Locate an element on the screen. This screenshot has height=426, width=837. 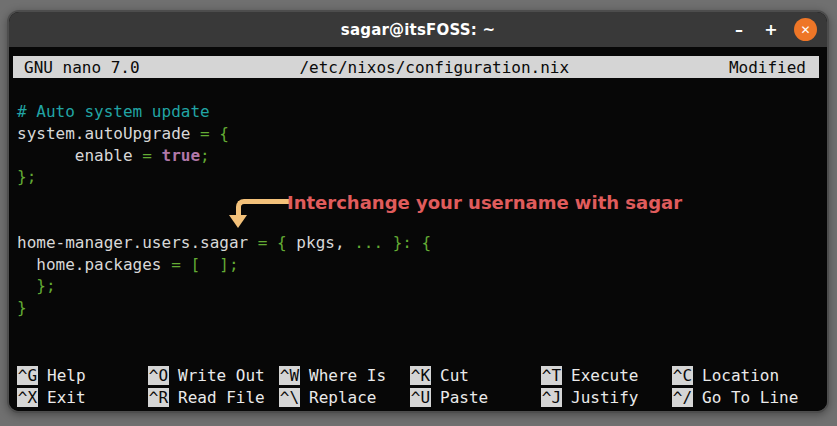
window-title: sagar@itsFOSS: ~ is located at coordinates (418, 30).